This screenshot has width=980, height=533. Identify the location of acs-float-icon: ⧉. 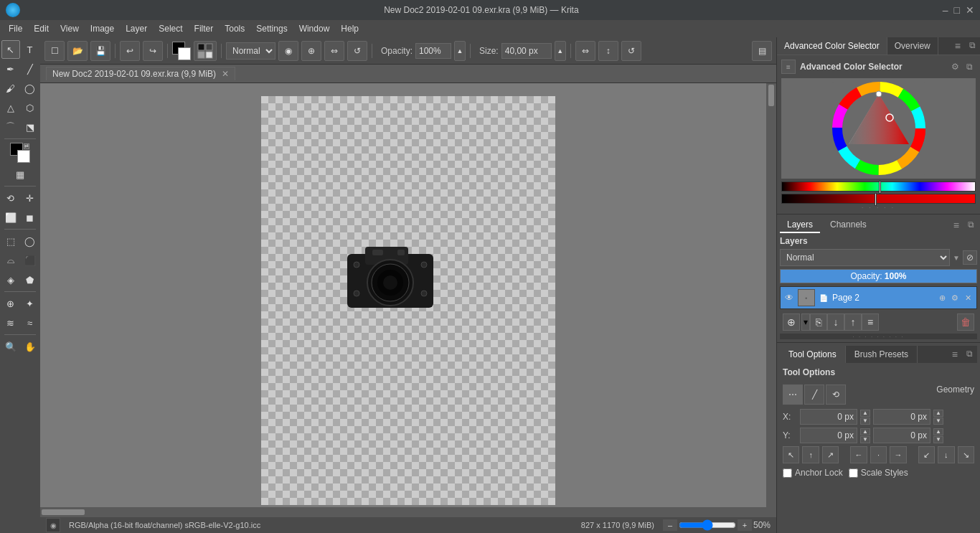
(970, 67).